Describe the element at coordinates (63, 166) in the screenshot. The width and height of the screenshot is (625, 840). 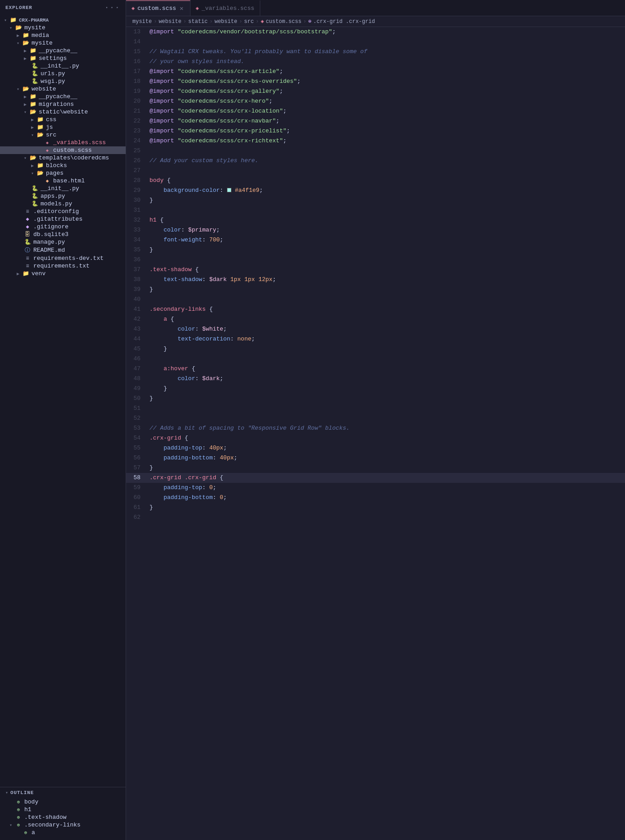
I see `tree-item-blocks: ▶ 📁 blocks` at that location.